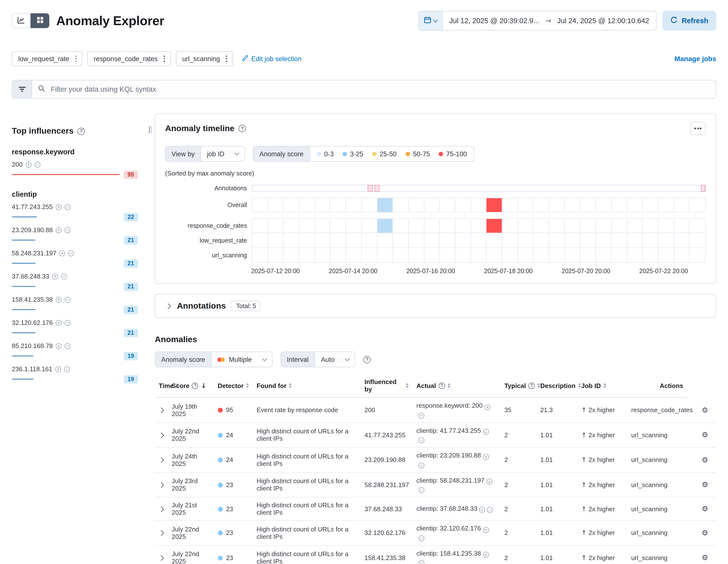 Image resolution: width=728 pixels, height=564 pixels. Describe the element at coordinates (549, 21) in the screenshot. I see `date-range: Jul 12, 2025 @ 20:39:02.9... → Jul 24, 2…` at that location.